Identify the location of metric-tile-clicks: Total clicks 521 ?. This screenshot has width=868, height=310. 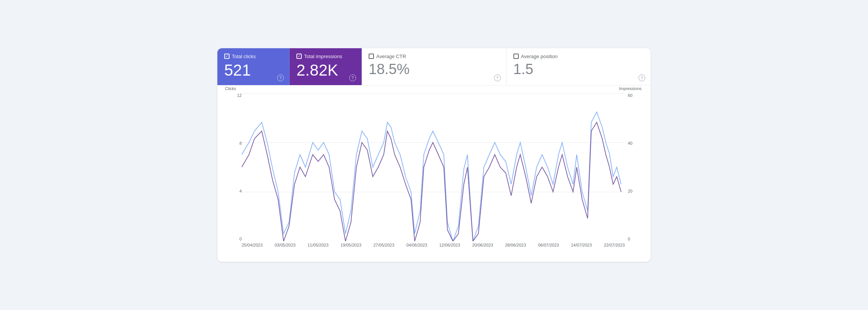
(253, 67).